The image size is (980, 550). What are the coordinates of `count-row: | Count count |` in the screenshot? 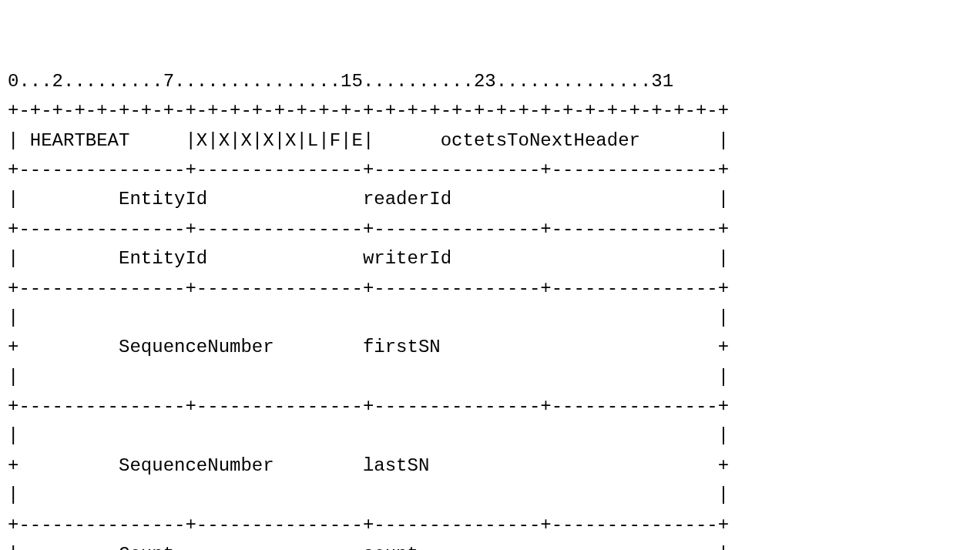 It's located at (368, 547).